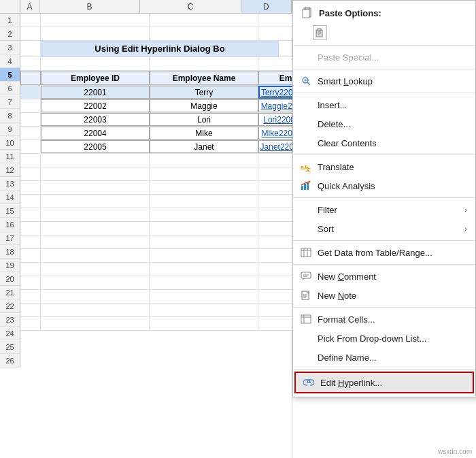  Describe the element at coordinates (10, 293) in the screenshot. I see `row-num-21: 21` at that location.